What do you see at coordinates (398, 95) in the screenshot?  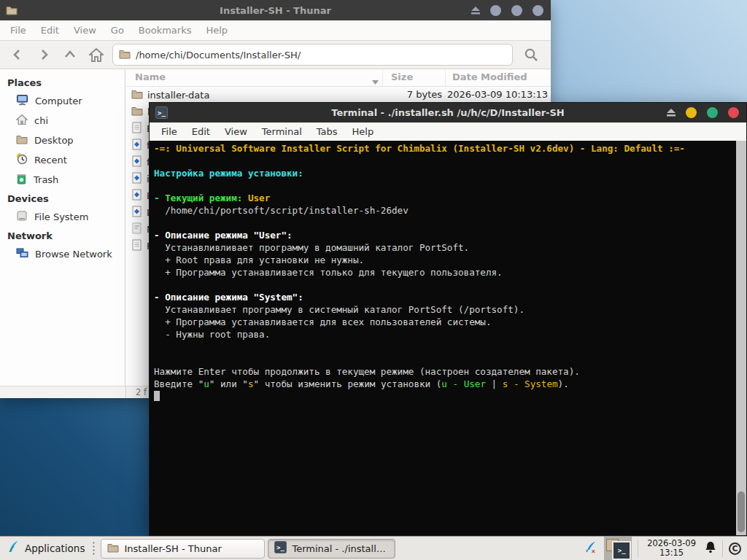 I see `file-size: 7 bytes` at bounding box center [398, 95].